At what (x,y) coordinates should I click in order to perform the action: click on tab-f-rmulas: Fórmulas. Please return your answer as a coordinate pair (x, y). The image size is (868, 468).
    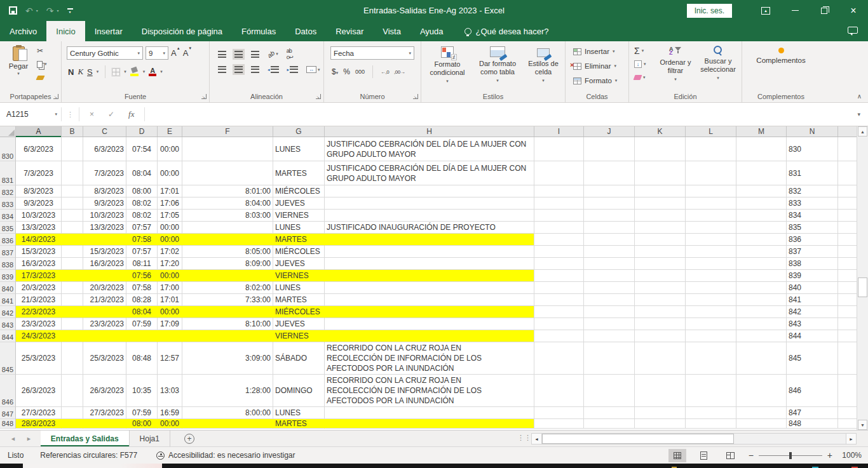
    Looking at the image, I should click on (259, 31).